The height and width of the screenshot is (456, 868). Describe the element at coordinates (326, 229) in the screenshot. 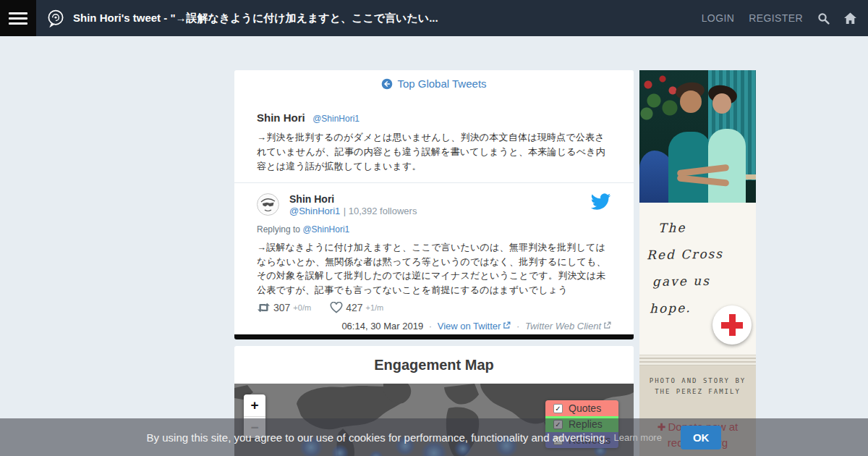

I see `replying-to-handle-link: @ShinHori1` at that location.